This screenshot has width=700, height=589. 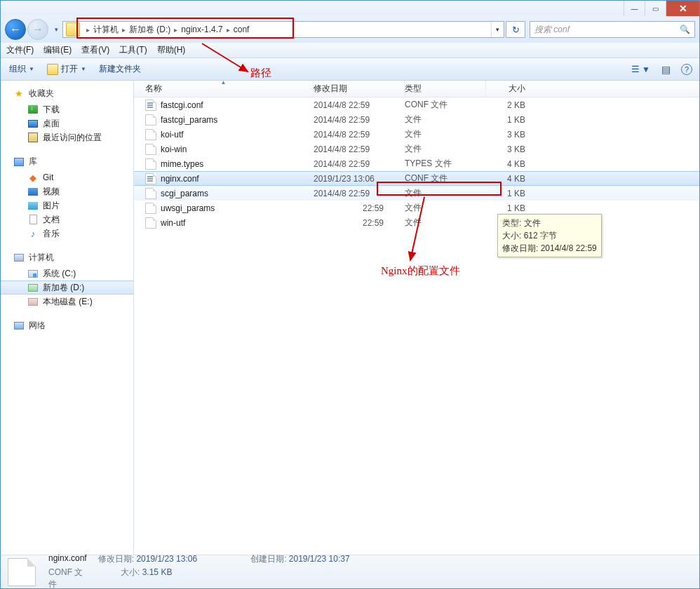 What do you see at coordinates (174, 149) in the screenshot?
I see `file-name: koi-win` at bounding box center [174, 149].